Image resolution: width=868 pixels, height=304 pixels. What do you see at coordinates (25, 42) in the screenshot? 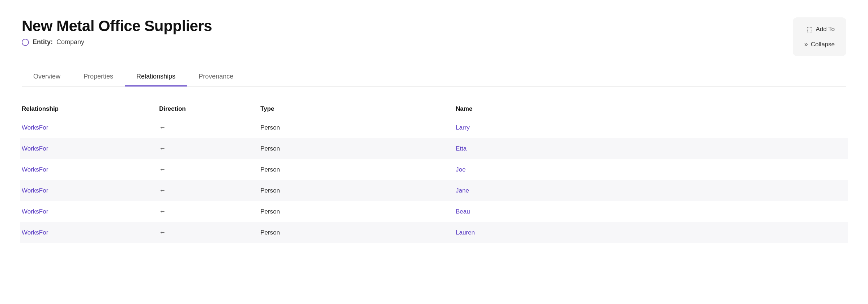
I see `entity-circle-icon` at bounding box center [25, 42].